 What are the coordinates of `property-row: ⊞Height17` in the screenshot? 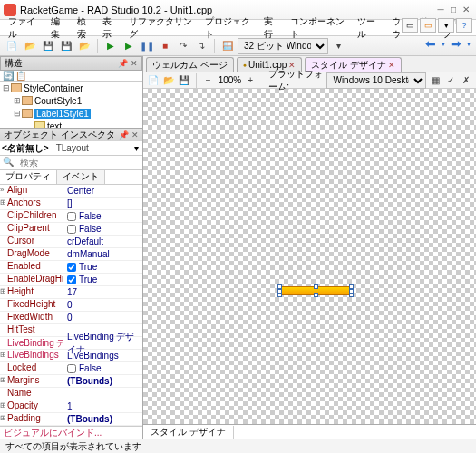 It's located at (71, 293).